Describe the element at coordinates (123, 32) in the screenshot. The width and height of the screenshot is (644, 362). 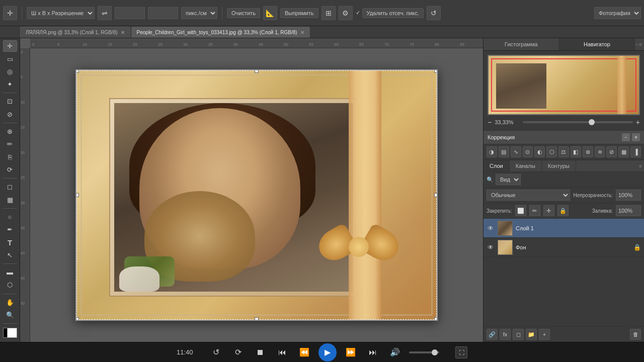
I see `tab-1-close: ✕` at that location.